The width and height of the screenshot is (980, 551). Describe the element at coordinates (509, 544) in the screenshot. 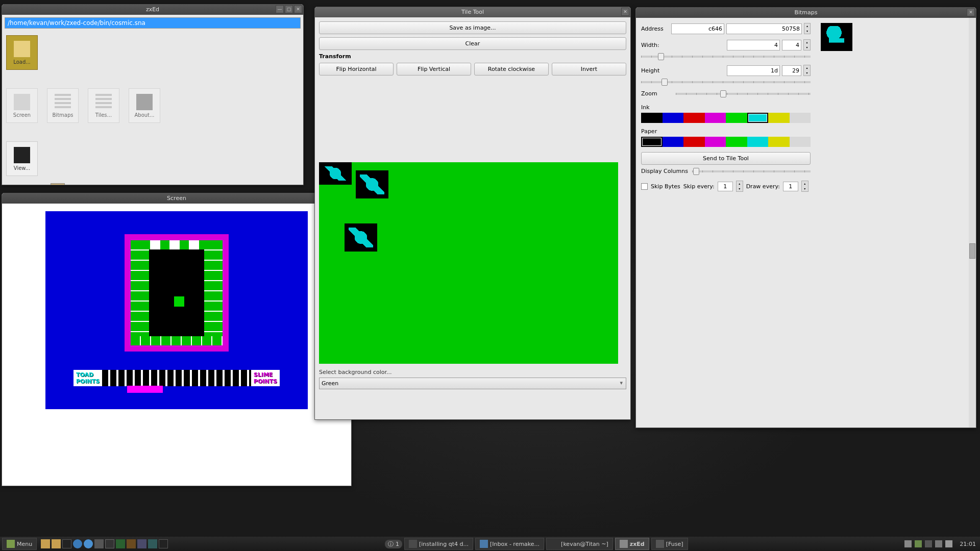

I see `taskbar-item-1: [Inbox - remake...` at that location.